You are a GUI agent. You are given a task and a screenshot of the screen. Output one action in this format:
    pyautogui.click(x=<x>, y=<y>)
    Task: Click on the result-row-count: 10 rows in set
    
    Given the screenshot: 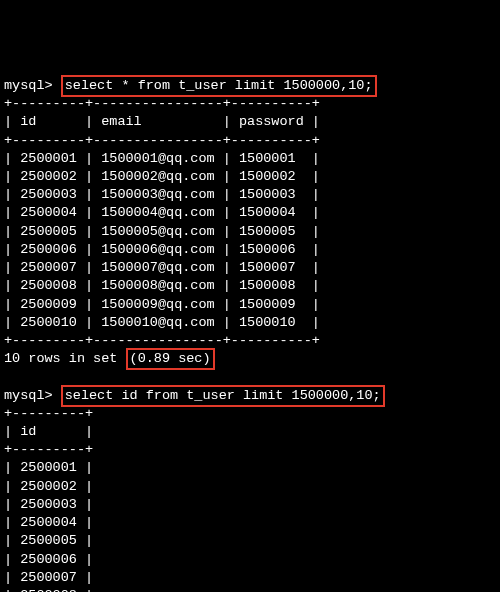 What is the action you would take?
    pyautogui.click(x=65, y=358)
    